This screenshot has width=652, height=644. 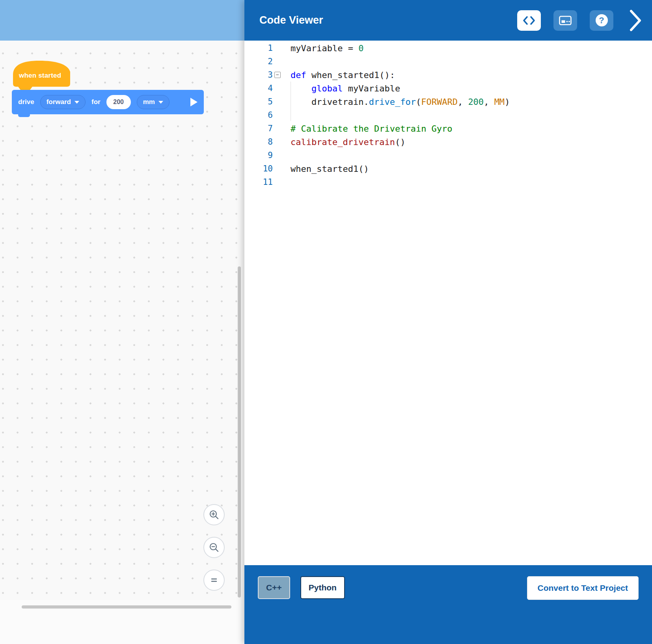 I want to click on horizontal-scrollbar, so click(x=127, y=607).